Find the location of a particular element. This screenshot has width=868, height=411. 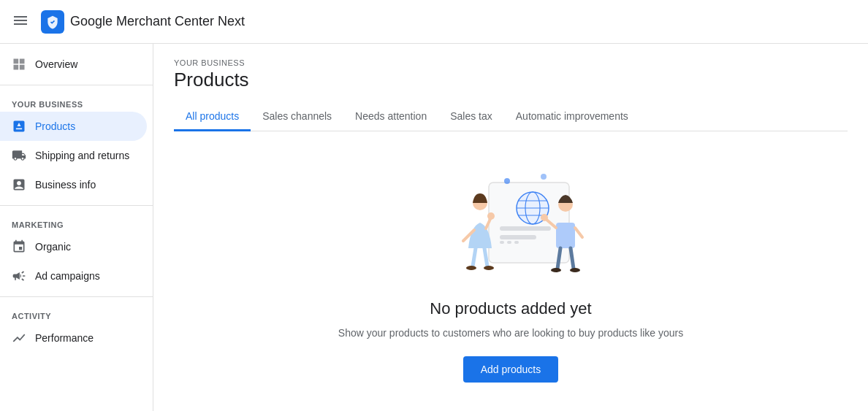

top-bar: Google Merchant Center Next is located at coordinates (434, 22).